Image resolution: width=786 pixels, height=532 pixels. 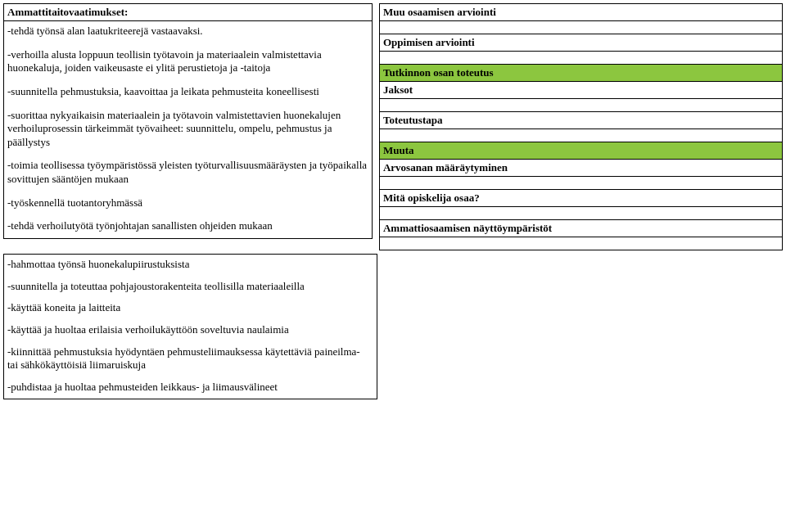 I want to click on req-p: -työskennellä tuotantoryhmässä, so click(x=188, y=203).